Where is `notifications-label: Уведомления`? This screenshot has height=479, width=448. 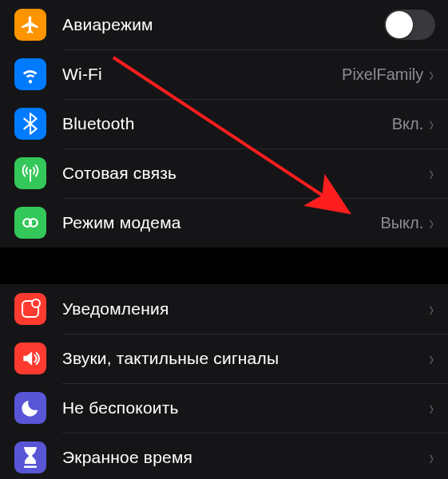
notifications-label: Уведомления is located at coordinates (245, 309).